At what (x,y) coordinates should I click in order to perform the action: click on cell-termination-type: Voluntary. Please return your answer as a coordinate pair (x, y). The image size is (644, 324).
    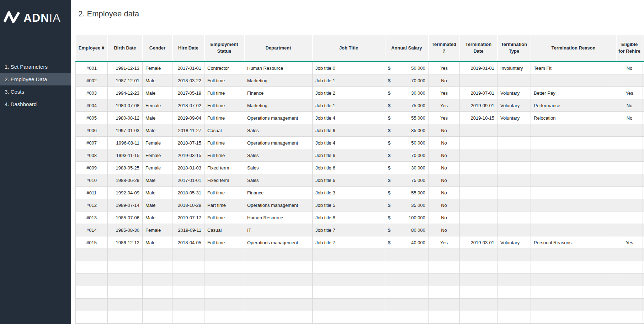
    Looking at the image, I should click on (514, 243).